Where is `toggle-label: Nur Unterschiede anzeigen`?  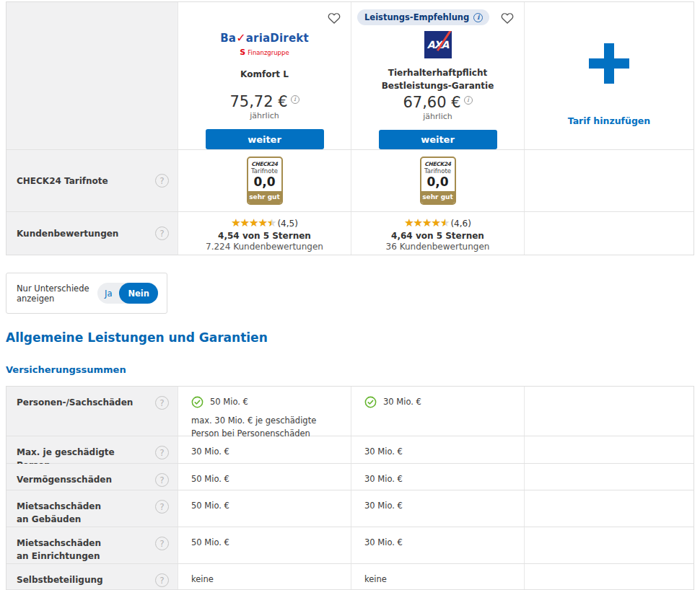 toggle-label: Nur Unterschiede anzeigen is located at coordinates (57, 294).